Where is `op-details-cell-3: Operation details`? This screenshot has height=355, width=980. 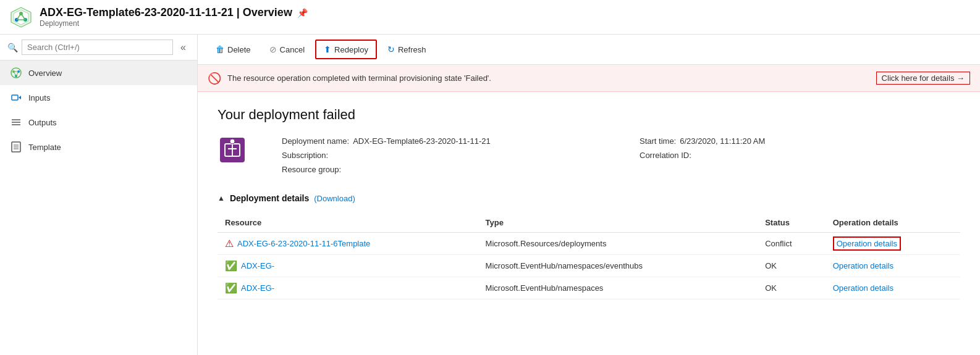 op-details-cell-3: Operation details is located at coordinates (893, 288).